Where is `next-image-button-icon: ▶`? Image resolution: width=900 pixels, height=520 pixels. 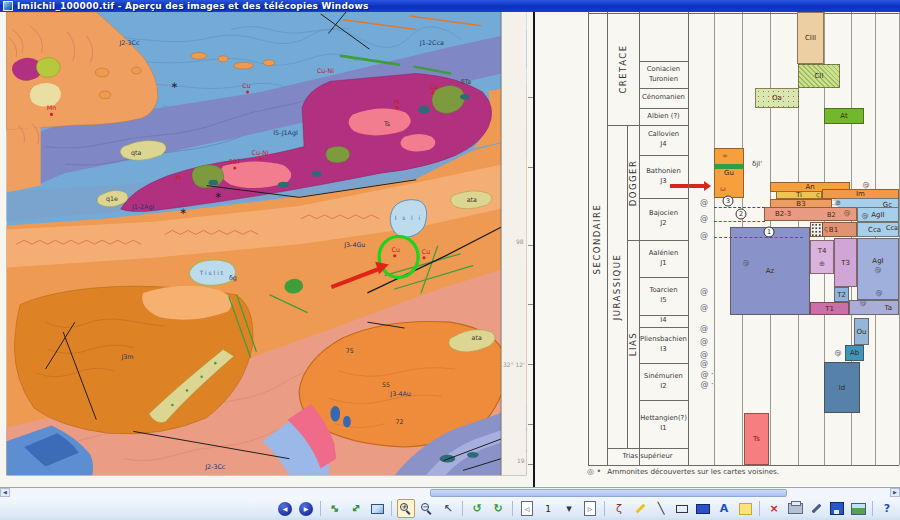 next-image-button-icon: ▶ is located at coordinates (306, 509).